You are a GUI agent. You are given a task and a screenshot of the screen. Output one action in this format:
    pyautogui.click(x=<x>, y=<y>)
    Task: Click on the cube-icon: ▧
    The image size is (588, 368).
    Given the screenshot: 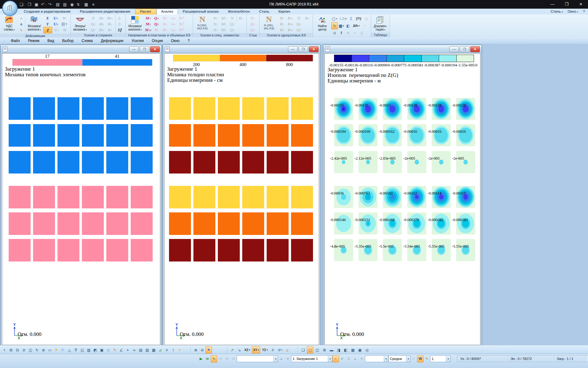 What is the action you would take?
    pyautogui.click(x=89, y=350)
    